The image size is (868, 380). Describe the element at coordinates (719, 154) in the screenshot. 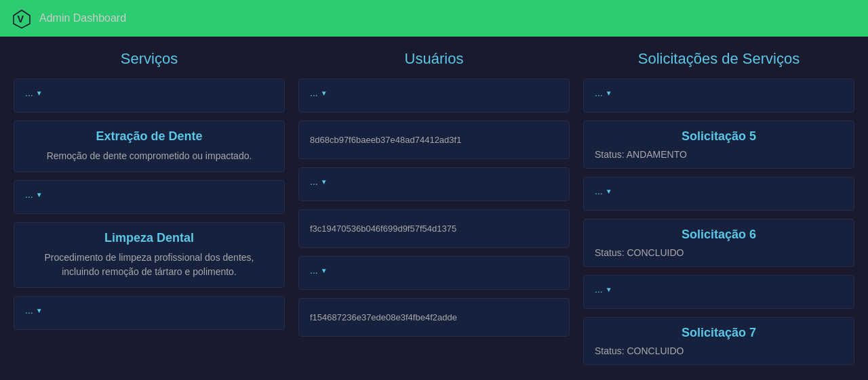

I see `requests-card-1-status: Status: ANDAMENTO` at that location.